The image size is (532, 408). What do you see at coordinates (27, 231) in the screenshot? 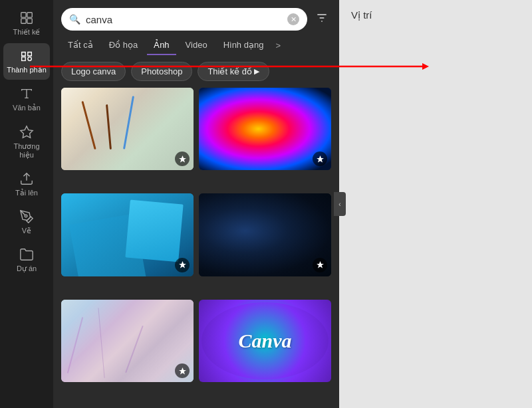
I see `sidebar-ve-label: Vẽ` at bounding box center [27, 231].